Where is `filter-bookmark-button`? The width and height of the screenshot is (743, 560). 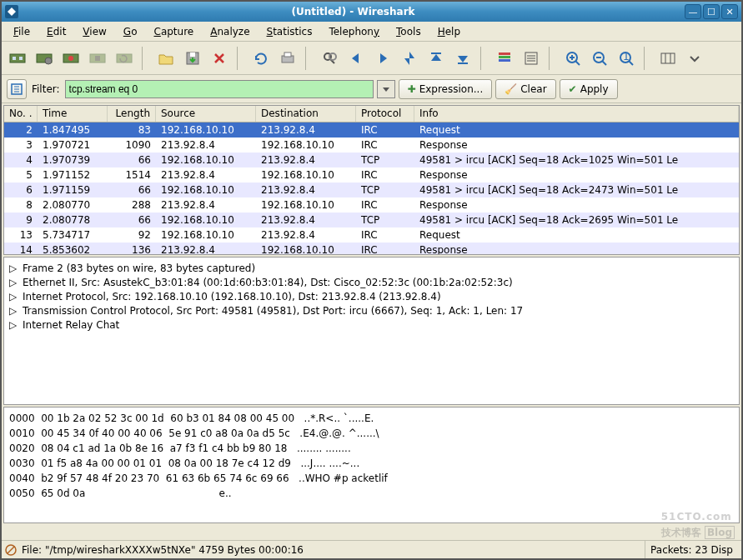 filter-bookmark-button is located at coordinates (17, 89).